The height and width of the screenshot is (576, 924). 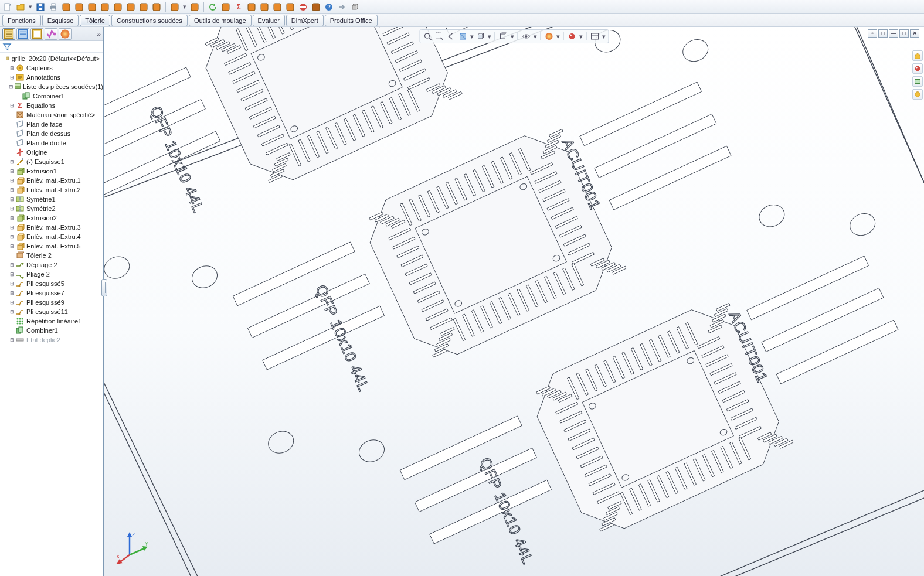 What do you see at coordinates (526, 36) in the screenshot?
I see `hide-show-button` at bounding box center [526, 36].